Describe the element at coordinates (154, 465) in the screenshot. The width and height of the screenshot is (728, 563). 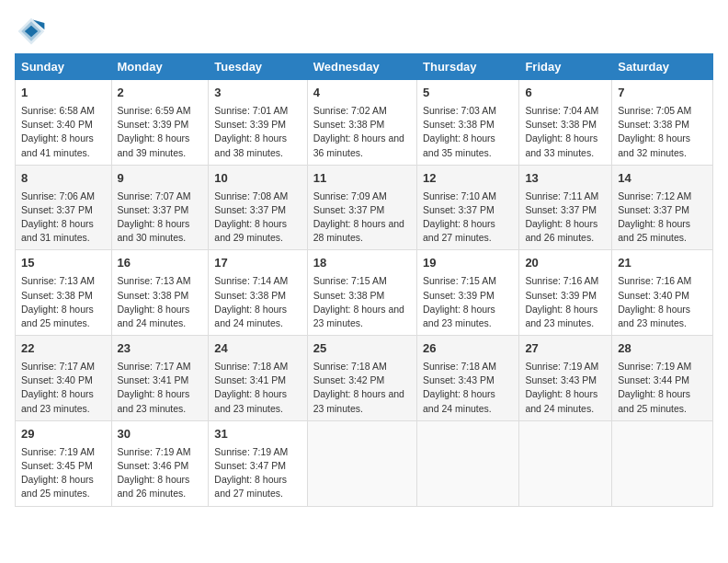
I see `sunset-text: Sunset: 3:46 PM` at that location.